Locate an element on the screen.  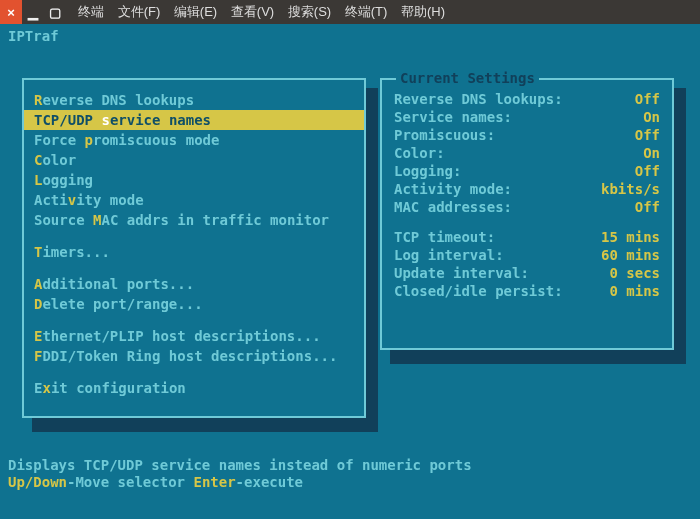
menu-item-additional-ports: Additional ports... is located at coordinates (194, 284).